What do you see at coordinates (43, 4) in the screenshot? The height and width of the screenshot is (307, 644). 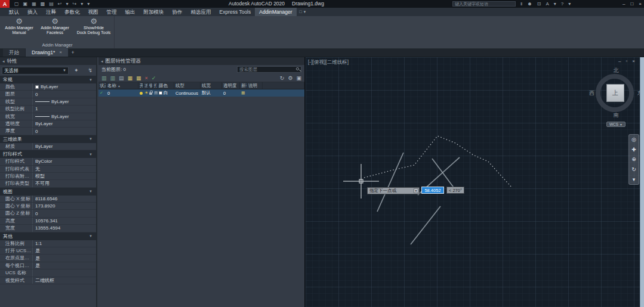 I see `save-as-icon: ▩` at bounding box center [43, 4].